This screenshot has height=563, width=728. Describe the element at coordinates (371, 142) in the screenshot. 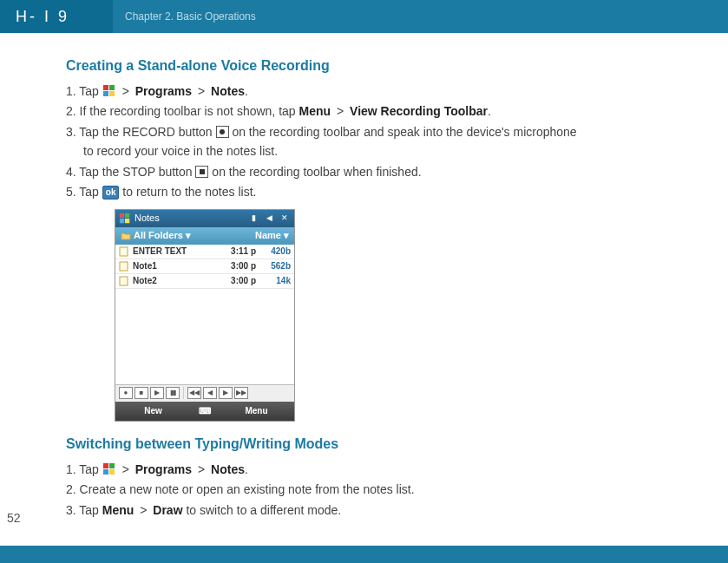

I see `step-3: 3. Tap the RECORD button on the recordin…` at that location.